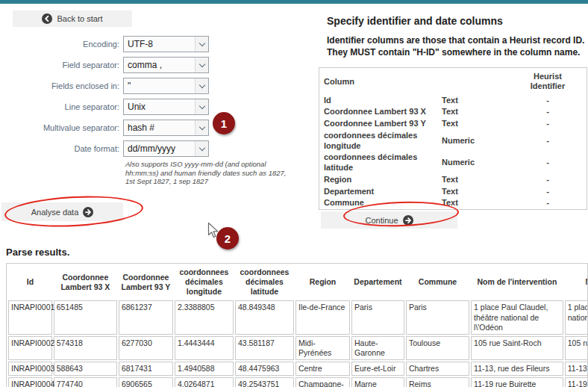  What do you see at coordinates (104, 128) in the screenshot?
I see `multivalue-separator-row: Multivalue separator: hash #` at bounding box center [104, 128].